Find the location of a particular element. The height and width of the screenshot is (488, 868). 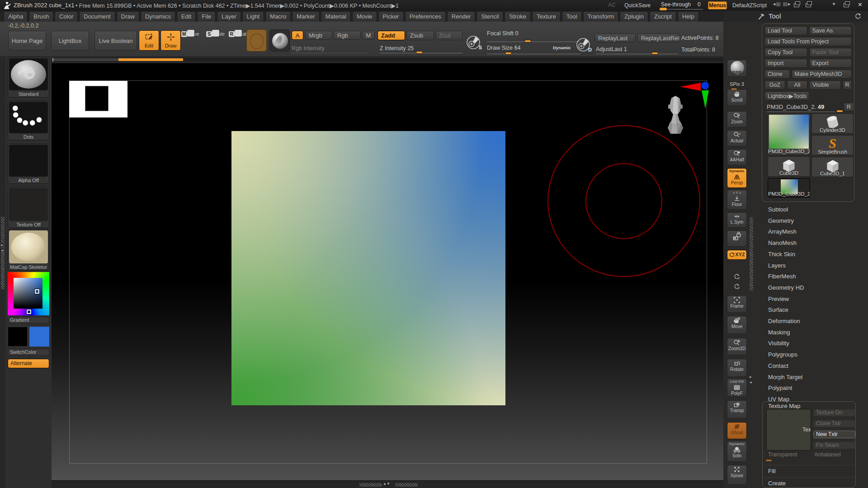

subpalette-thick-skin: Thick Skin is located at coordinates (808, 254).